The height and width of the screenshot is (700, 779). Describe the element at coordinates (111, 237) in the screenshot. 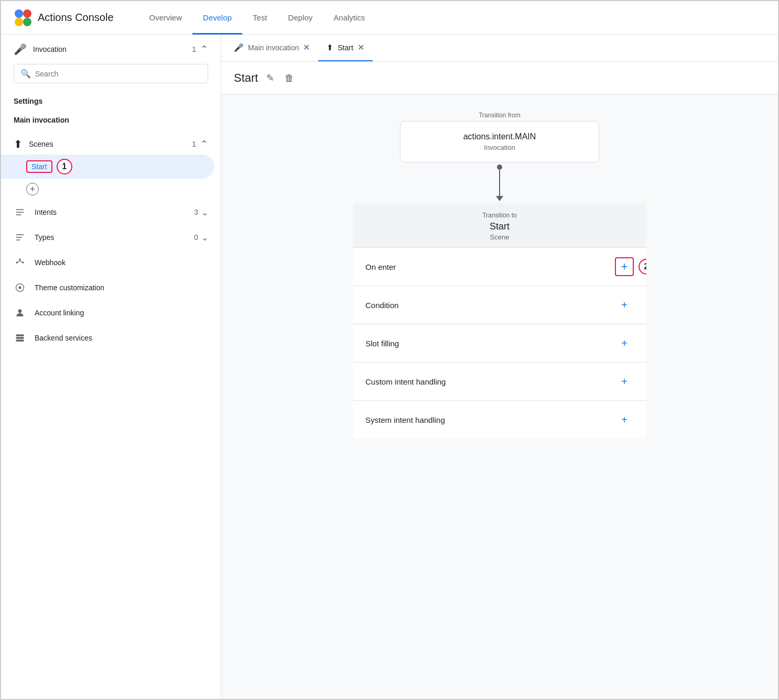

I see `sidebar-item-types: Types 0 ⌄` at that location.